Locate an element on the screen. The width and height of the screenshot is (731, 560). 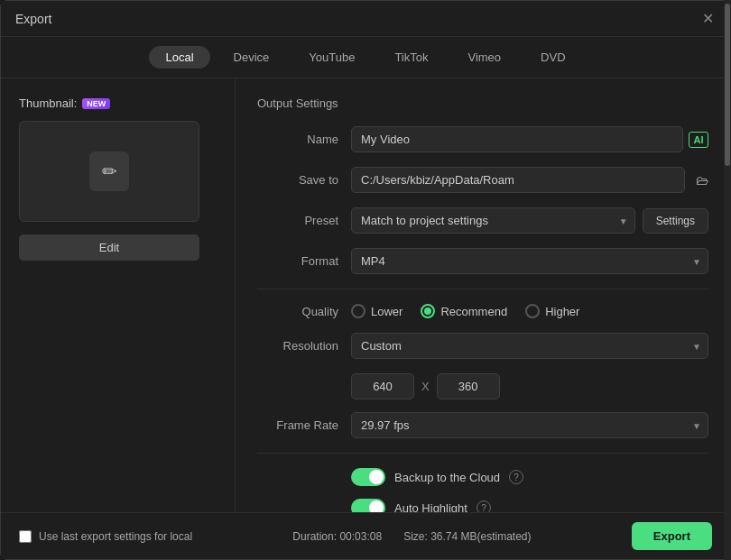
auto-highlight-label: Auto Highlight is located at coordinates (431, 507).